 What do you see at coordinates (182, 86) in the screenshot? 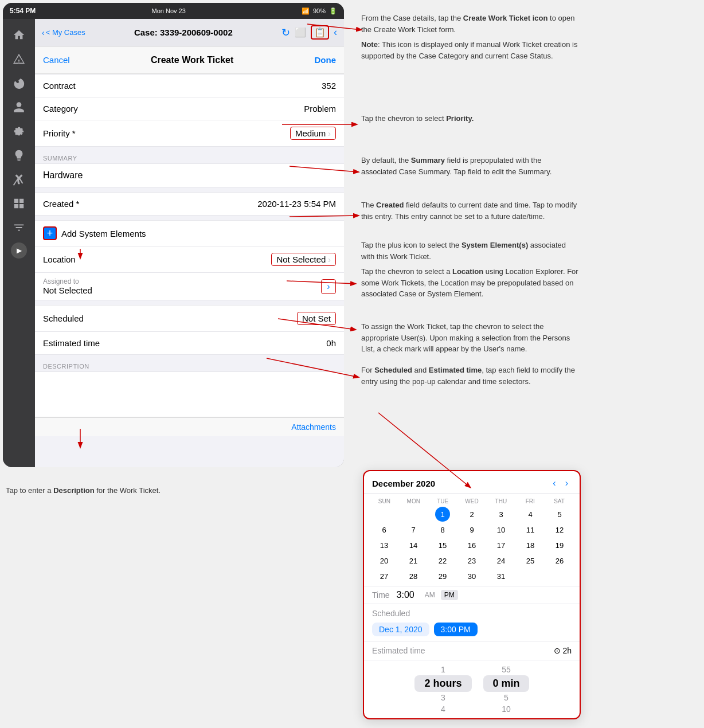
I see `contract-label: Contract` at bounding box center [182, 86].